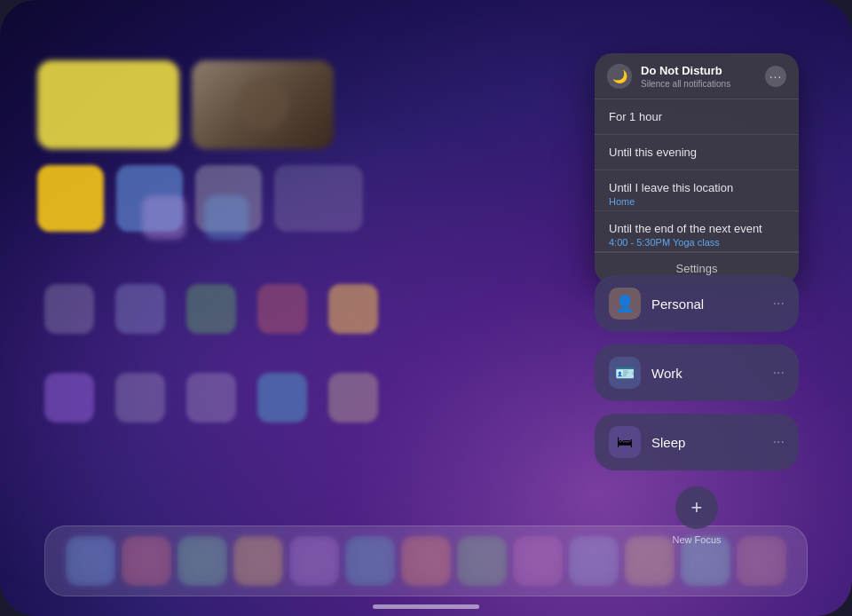 Image resolution: width=852 pixels, height=616 pixels. Describe the element at coordinates (697, 242) in the screenshot. I see `dnd-event-sub: 4:00 - 5:30PM Yoga class` at that location.